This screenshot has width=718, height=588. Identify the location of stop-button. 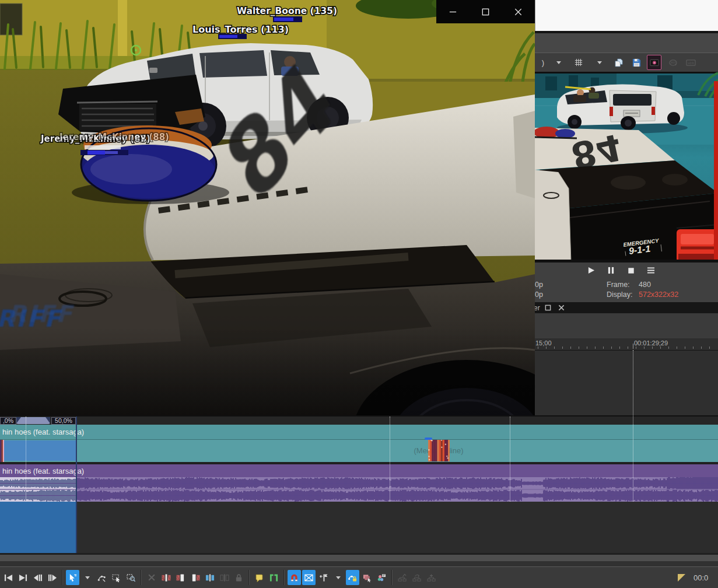
(631, 271).